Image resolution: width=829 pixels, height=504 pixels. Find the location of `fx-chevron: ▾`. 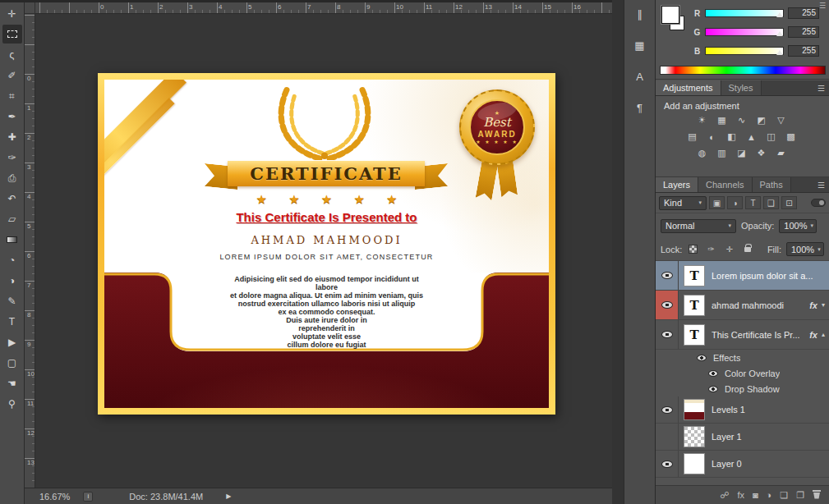

fx-chevron: ▾ is located at coordinates (823, 305).